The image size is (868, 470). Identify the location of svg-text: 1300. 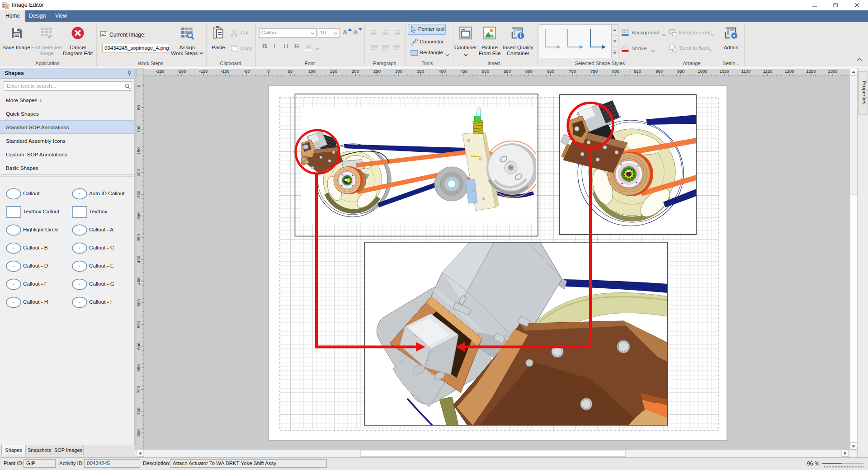
(833, 71).